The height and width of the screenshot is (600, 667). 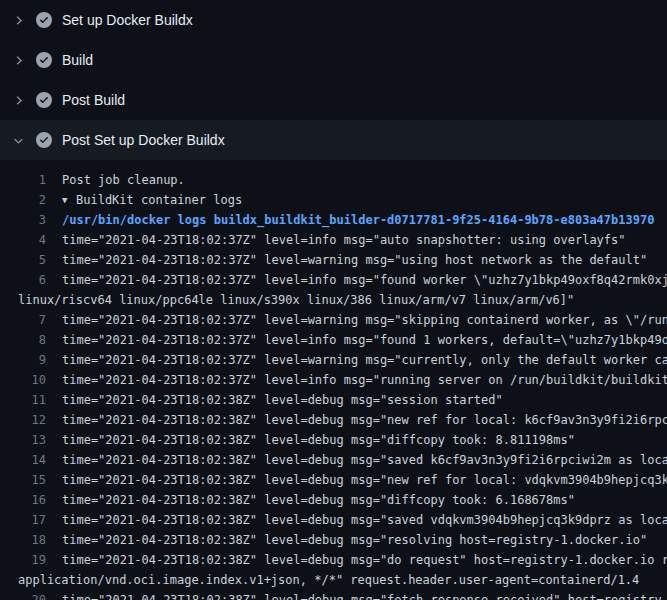 I want to click on log-line: 7 time="2021-04-23T18:02:37Z" level=warn…, so click(x=334, y=320).